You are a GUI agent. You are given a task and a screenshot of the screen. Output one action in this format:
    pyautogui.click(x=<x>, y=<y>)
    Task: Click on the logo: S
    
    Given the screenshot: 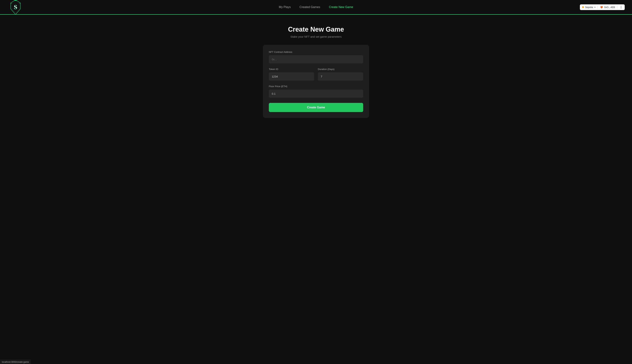 What is the action you would take?
    pyautogui.click(x=16, y=8)
    